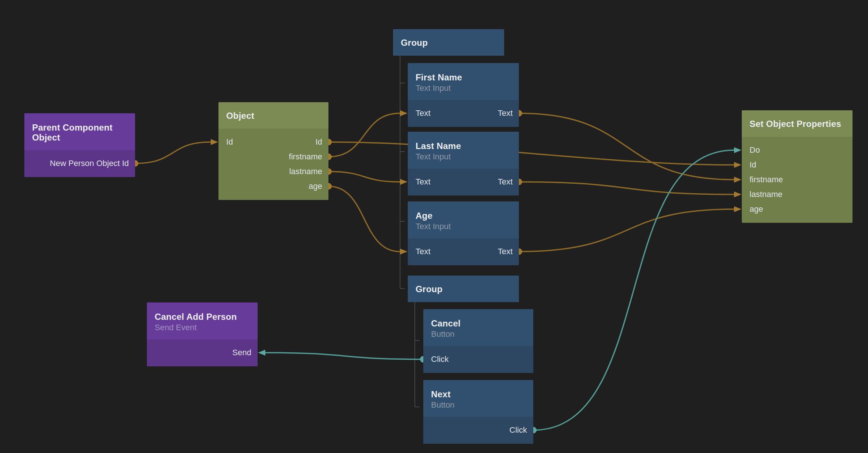 This screenshot has width=868, height=453. I want to click on node-first-name: First NameText InputTextText, so click(464, 95).